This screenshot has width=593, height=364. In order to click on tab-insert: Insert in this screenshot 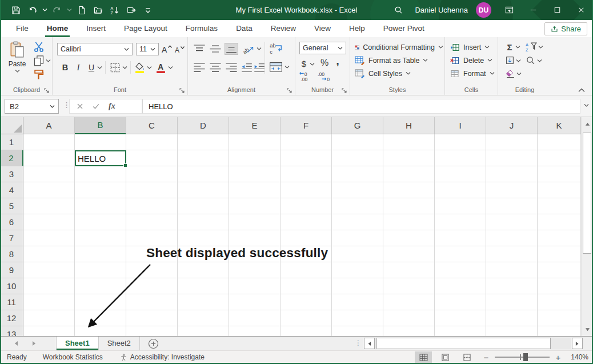, I will do `click(96, 29)`.